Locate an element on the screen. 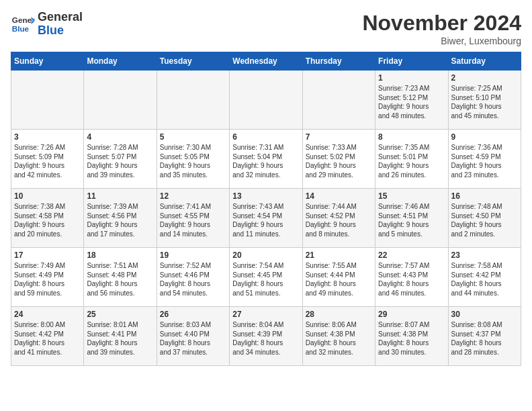 The width and height of the screenshot is (532, 411). day-number: 12 is located at coordinates (193, 196).